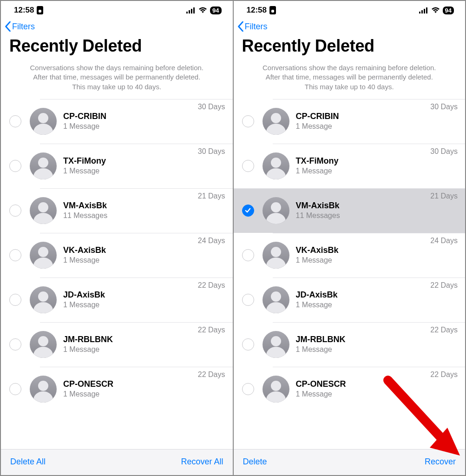  What do you see at coordinates (255, 462) in the screenshot?
I see `delete-button: Delete` at bounding box center [255, 462].